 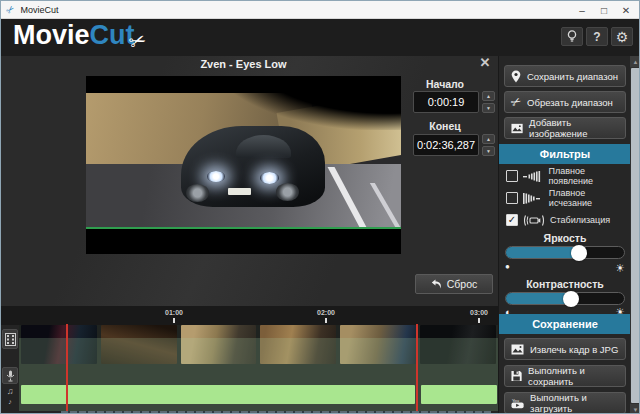 I want to click on close-clip-button: ✕, so click(x=485, y=63).